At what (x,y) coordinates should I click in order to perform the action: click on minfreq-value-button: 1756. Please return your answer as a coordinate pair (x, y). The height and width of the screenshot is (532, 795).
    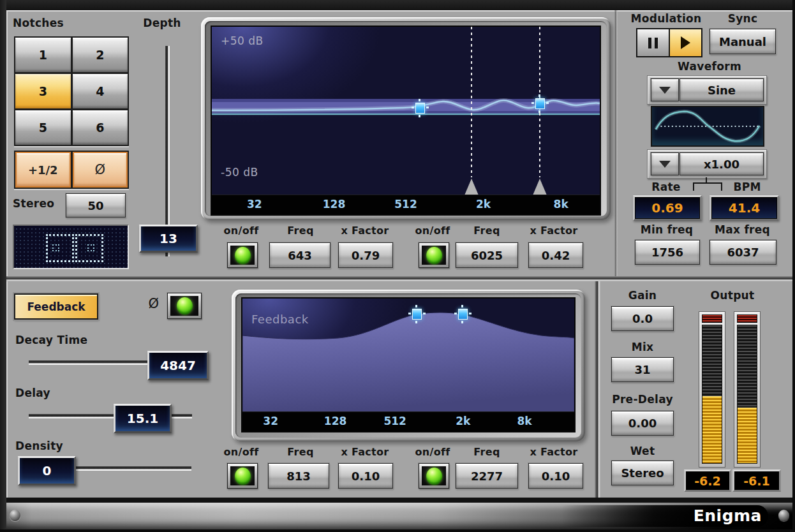
    Looking at the image, I should click on (667, 253).